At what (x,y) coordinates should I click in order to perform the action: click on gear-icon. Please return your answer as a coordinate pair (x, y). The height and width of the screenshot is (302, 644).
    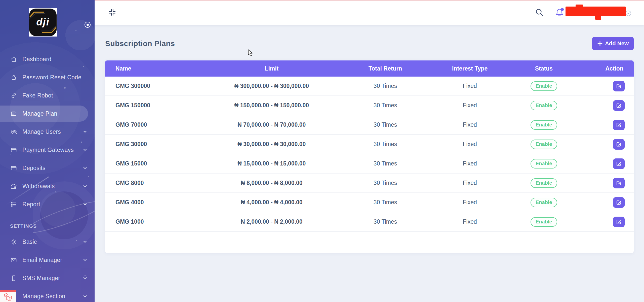
    Looking at the image, I should click on (14, 242).